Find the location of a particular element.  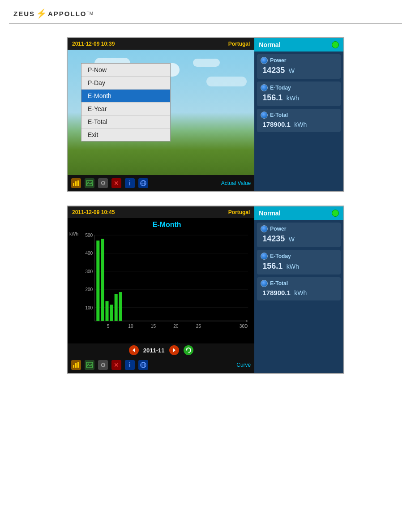

screen1-card-etoday: E-Today 156.1 kWh is located at coordinates (299, 94).